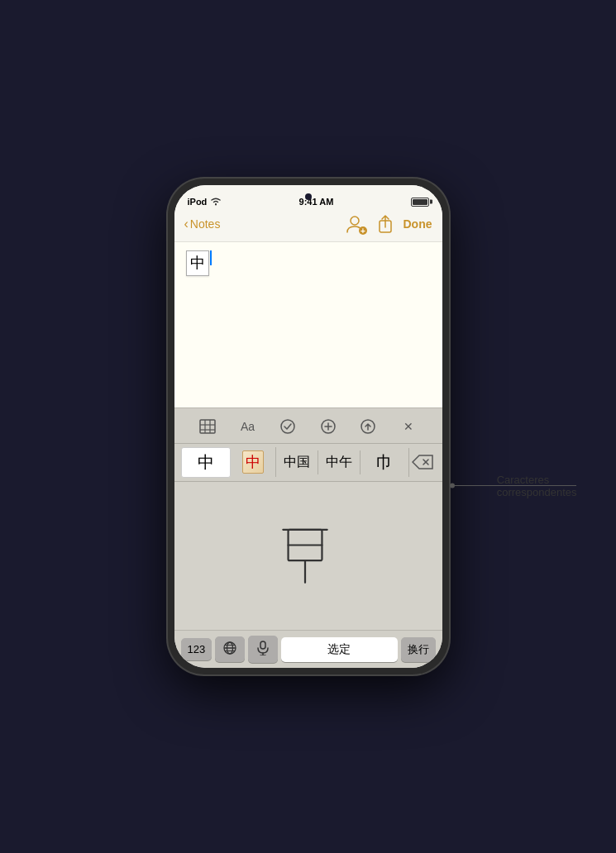  Describe the element at coordinates (385, 224) in the screenshot. I see `share-icon` at that location.